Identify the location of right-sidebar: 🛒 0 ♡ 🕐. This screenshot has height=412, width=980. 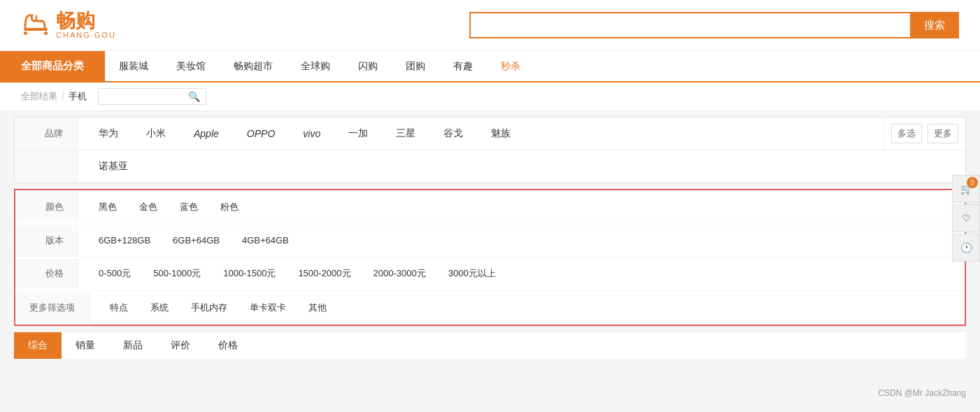
(966, 218).